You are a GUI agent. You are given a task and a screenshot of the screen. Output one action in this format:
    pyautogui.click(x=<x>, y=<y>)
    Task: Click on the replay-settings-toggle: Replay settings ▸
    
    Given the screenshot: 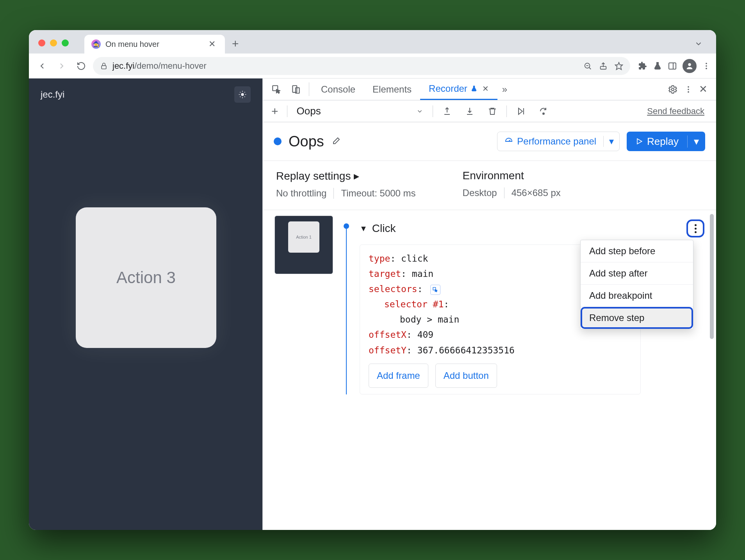 What is the action you would take?
    pyautogui.click(x=346, y=176)
    